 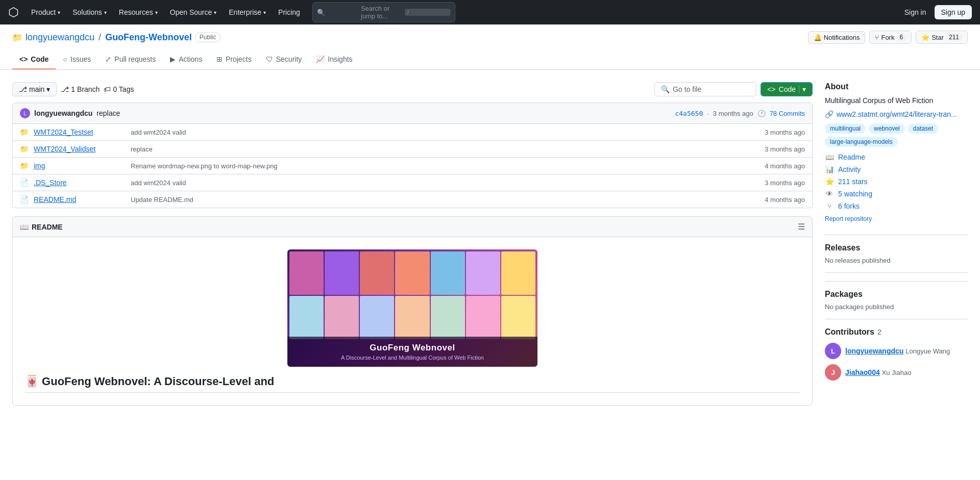 I want to click on report-link: Report repository, so click(x=848, y=219).